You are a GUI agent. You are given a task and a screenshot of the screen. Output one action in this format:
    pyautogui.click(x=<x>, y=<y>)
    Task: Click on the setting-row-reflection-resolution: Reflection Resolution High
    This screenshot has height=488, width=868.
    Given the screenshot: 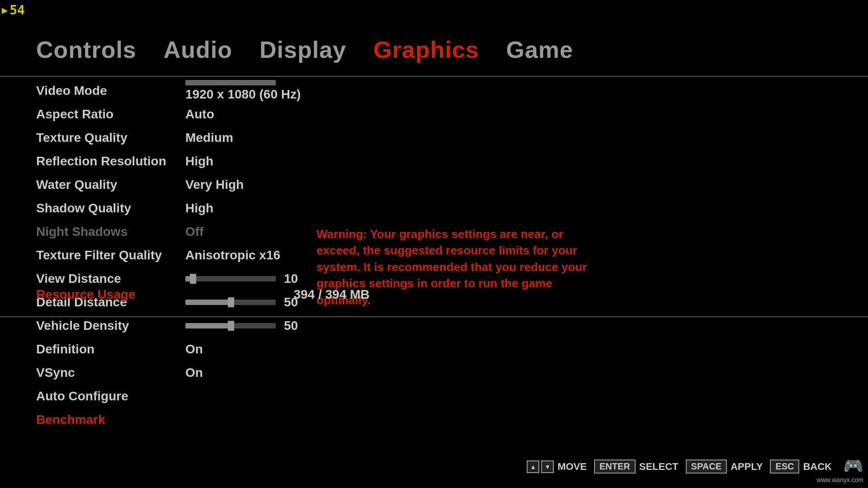 What is the action you would take?
    pyautogui.click(x=194, y=161)
    